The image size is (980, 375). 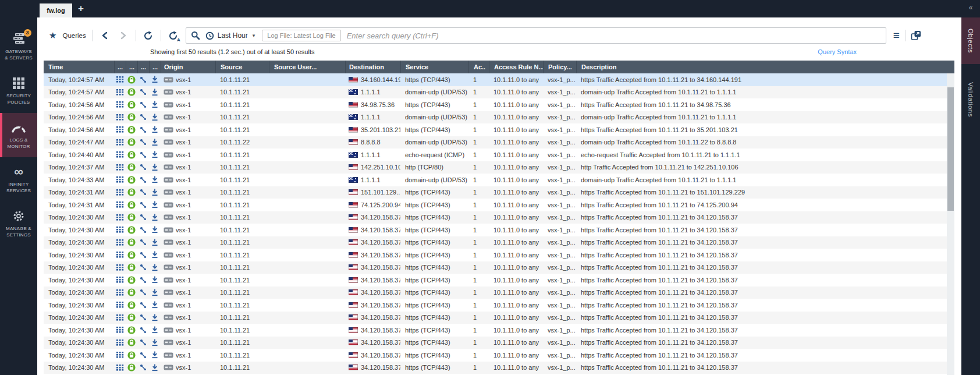 I want to click on search-bar: Last Hour ▾ Log File: Latest Log File, so click(x=536, y=36).